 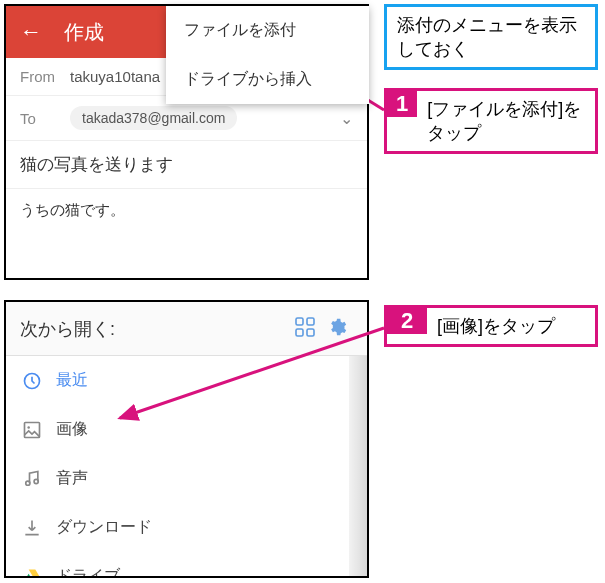 What do you see at coordinates (268, 55) in the screenshot?
I see `attach-menu: ファイルを添付 ドライブから挿入` at bounding box center [268, 55].